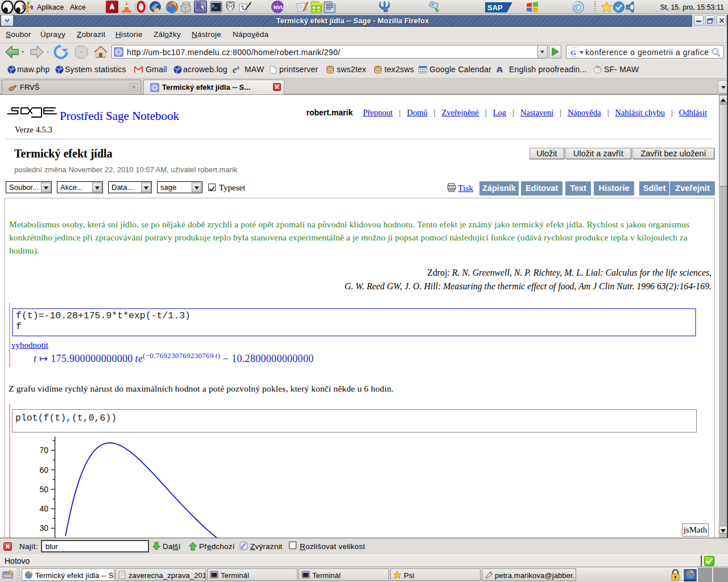 Image resolution: width=728 pixels, height=582 pixels. What do you see at coordinates (500, 71) in the screenshot?
I see `svg-text: AJE` at bounding box center [500, 71].